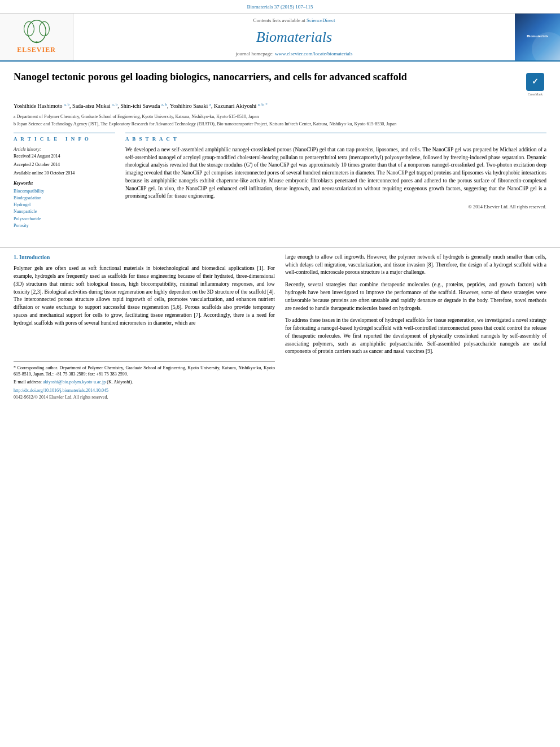 This screenshot has width=560, height=747. I want to click on history-label: Article history:, so click(64, 149).